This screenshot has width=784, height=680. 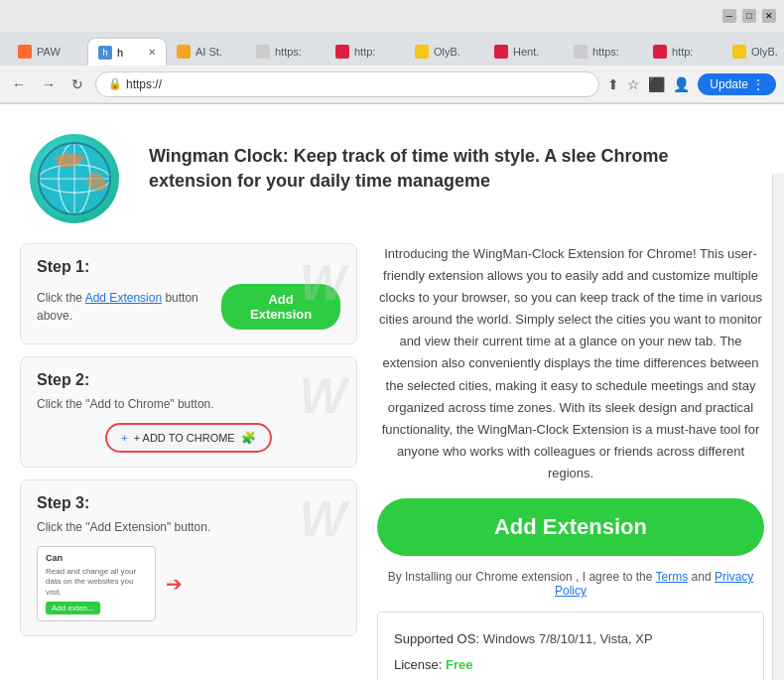 I want to click on tab-olyb1-favicon, so click(x=422, y=52).